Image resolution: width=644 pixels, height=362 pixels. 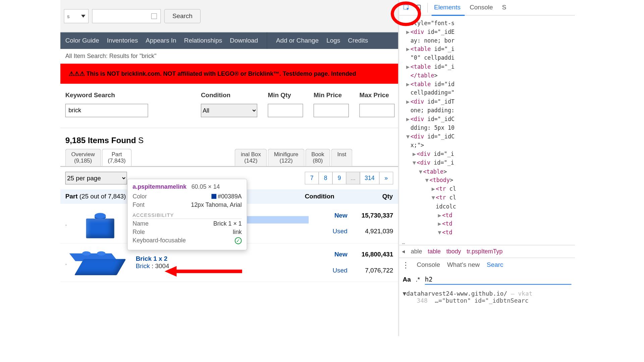 I want to click on devtools-search-bar: Aa .*, so click(x=487, y=280).